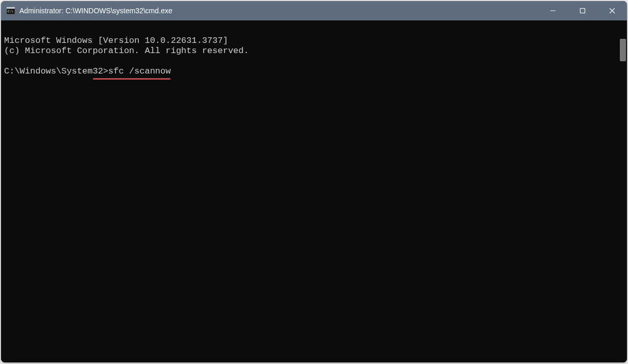  Describe the element at coordinates (583, 11) in the screenshot. I see `maximize-icon` at that location.